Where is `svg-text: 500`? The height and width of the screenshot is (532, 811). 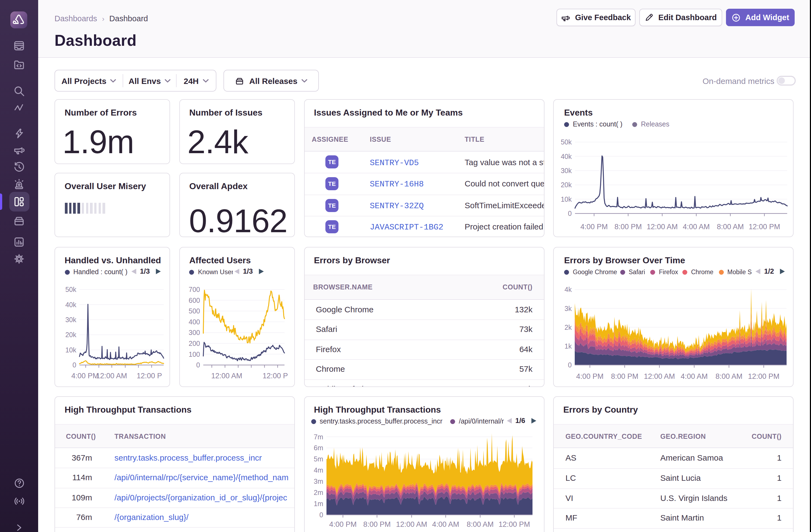
svg-text: 500 is located at coordinates (194, 311).